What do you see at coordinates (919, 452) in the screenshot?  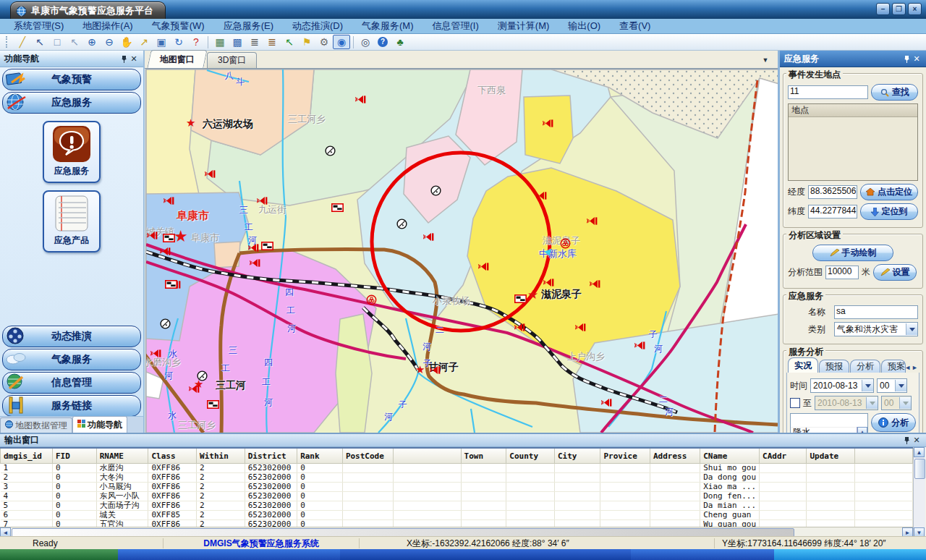 I see `scroll-up-icon: ▲` at bounding box center [919, 452].